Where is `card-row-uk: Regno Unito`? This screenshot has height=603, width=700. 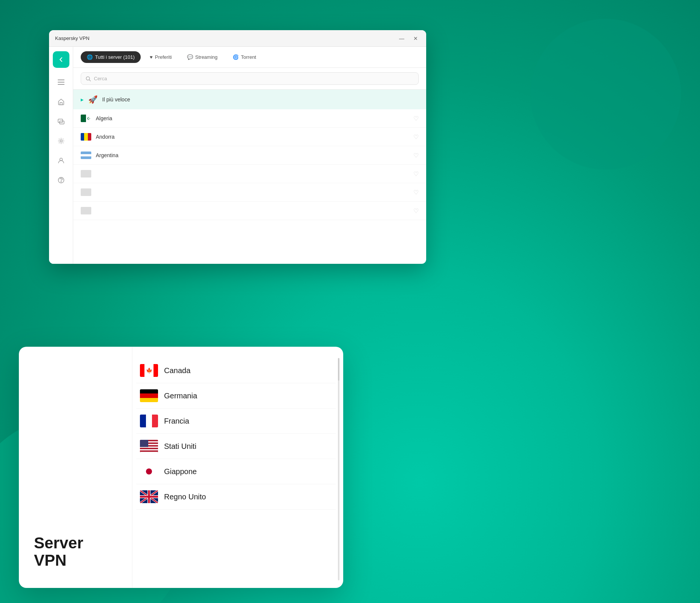 card-row-uk: Regno Unito is located at coordinates (236, 497).